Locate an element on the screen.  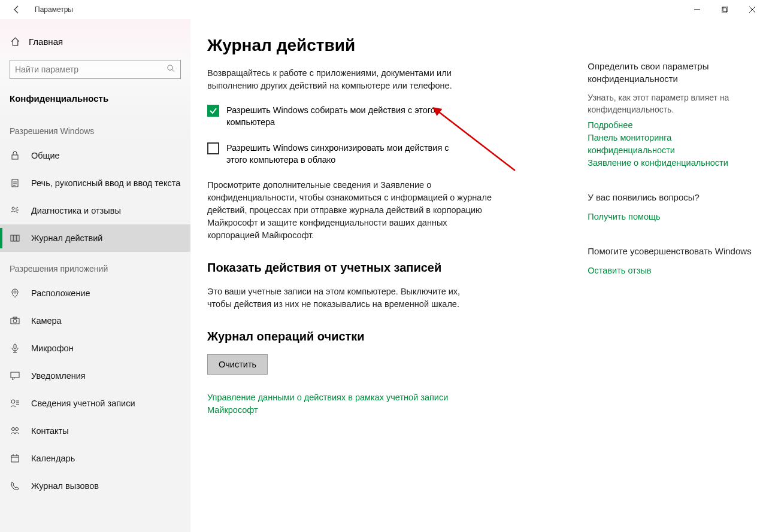
home-icon is located at coordinates (15, 41).